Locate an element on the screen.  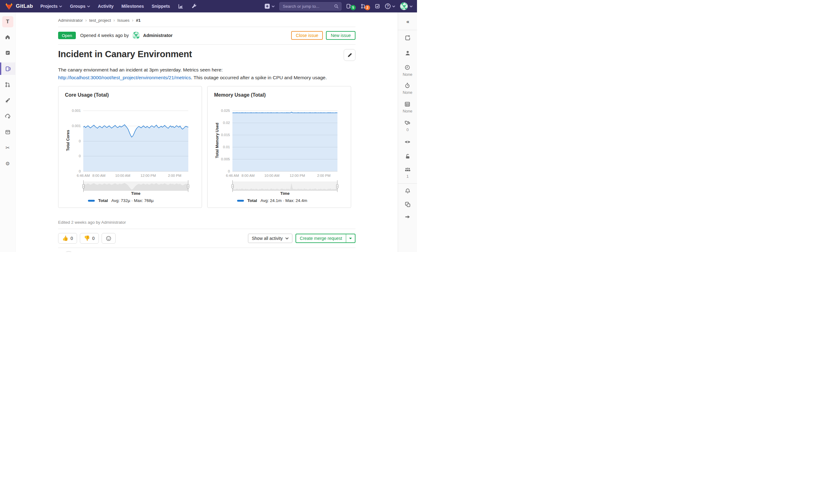
thumbs-up-button: 👍 0 is located at coordinates (68, 238).